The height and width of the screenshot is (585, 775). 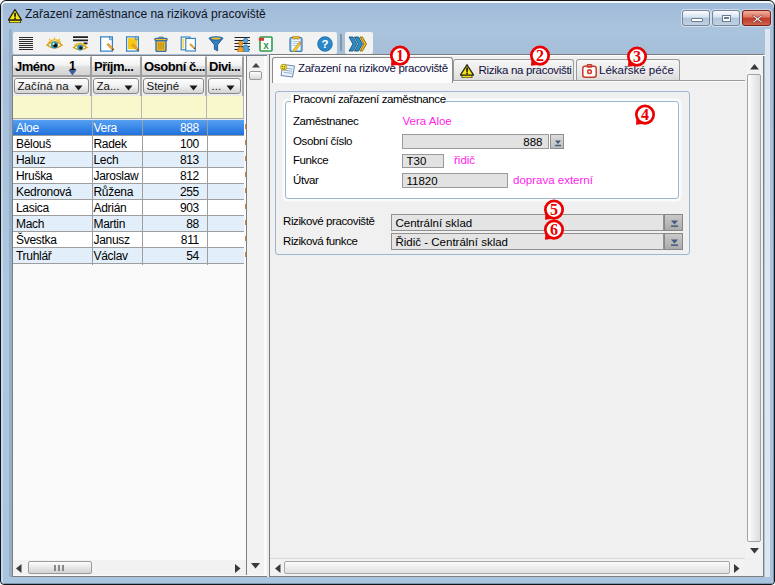 What do you see at coordinates (540, 54) in the screenshot?
I see `svg-text: 2` at bounding box center [540, 54].